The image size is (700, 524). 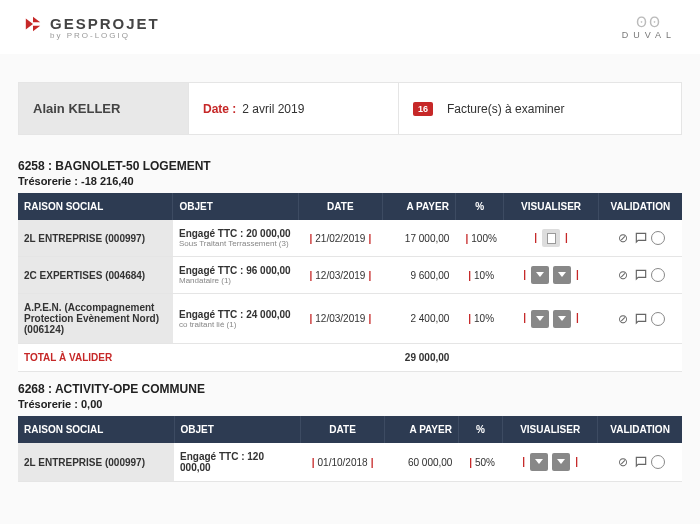 What do you see at coordinates (350, 462) in the screenshot?
I see `table-row: 2L ENTREPRISE (000997)Engagé TTC : 120 0…` at bounding box center [350, 462].